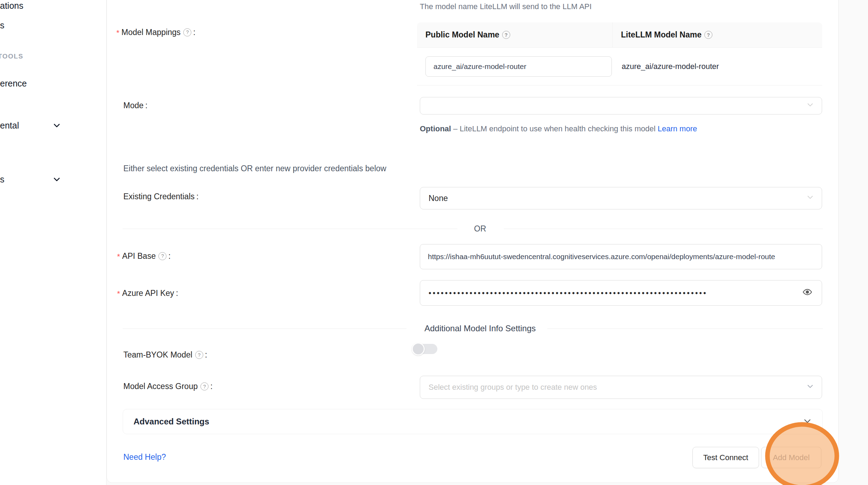 Image resolution: width=868 pixels, height=485 pixels. I want to click on existing-credentials-label: Existing Credentials :, so click(161, 197).